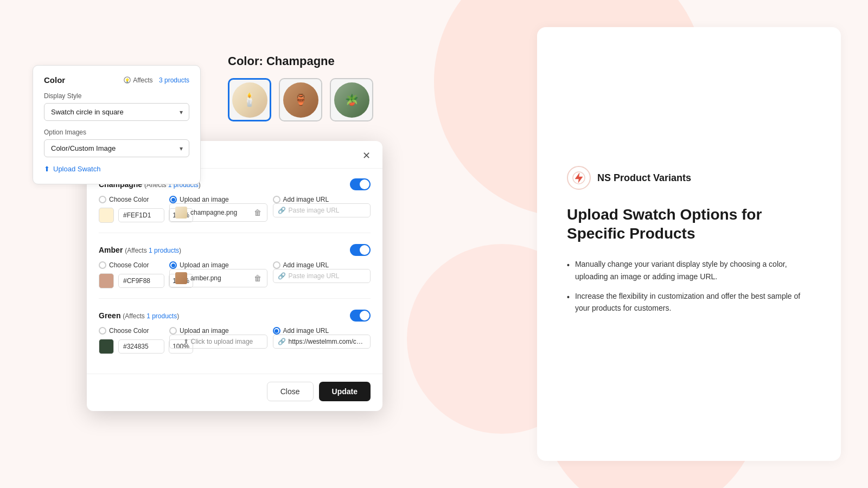 The image size is (868, 488). I want to click on champagne-toggle, so click(360, 184).